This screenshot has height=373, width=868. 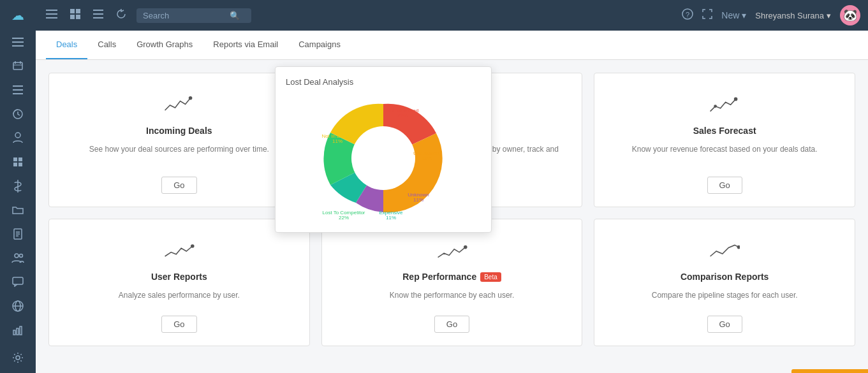 I want to click on help-icon: ?, so click(x=688, y=15).